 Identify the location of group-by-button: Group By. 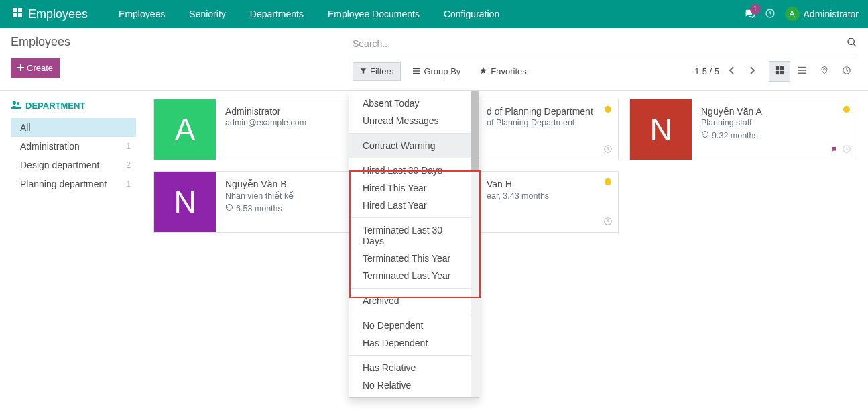
(436, 71).